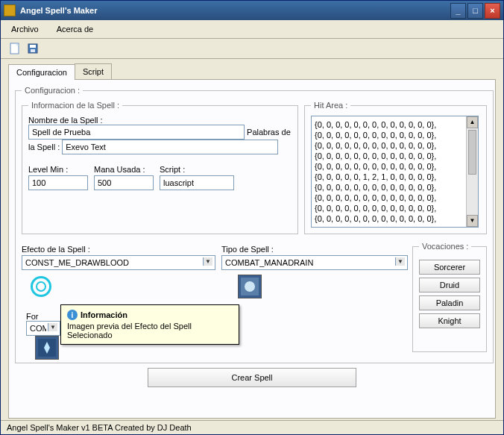 The image size is (504, 435). What do you see at coordinates (136, 132) in the screenshot?
I see `input-nombre` at bounding box center [136, 132].